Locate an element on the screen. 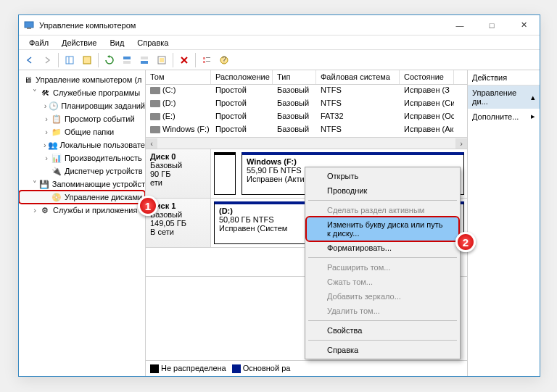 Image resolution: width=557 pixels, height=392 pixels. menubar: Файл Действие Вид Справка is located at coordinates (279, 43).